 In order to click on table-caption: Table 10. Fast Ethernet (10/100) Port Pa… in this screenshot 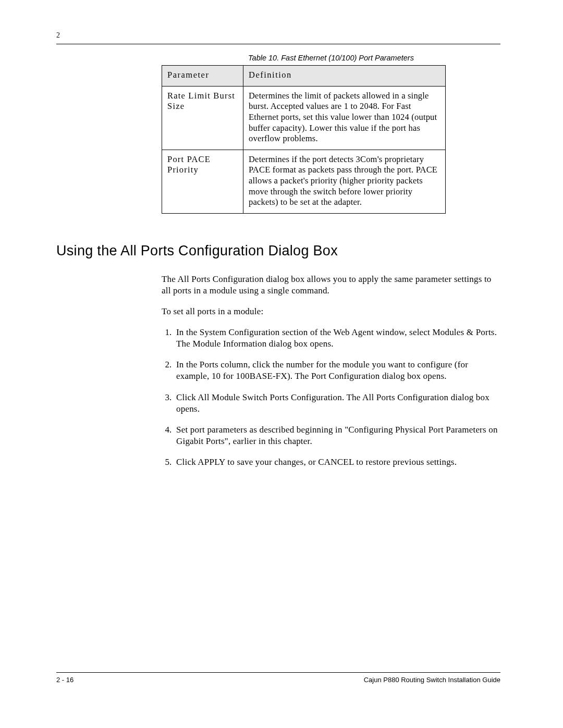, I will do `click(331, 58)`.